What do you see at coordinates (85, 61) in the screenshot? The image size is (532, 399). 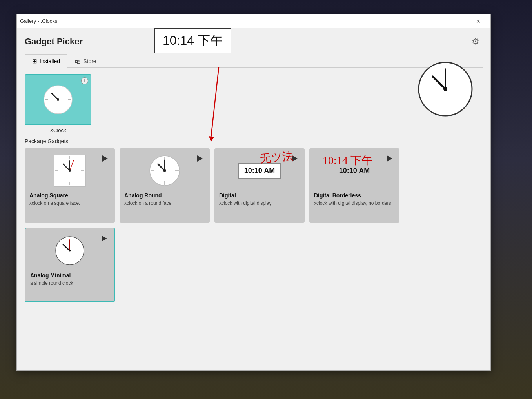 I see `tab-store: 🛍 Store` at bounding box center [85, 61].